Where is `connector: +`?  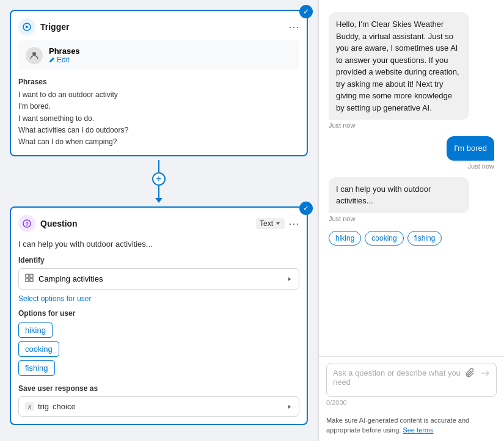 connector: + is located at coordinates (159, 181).